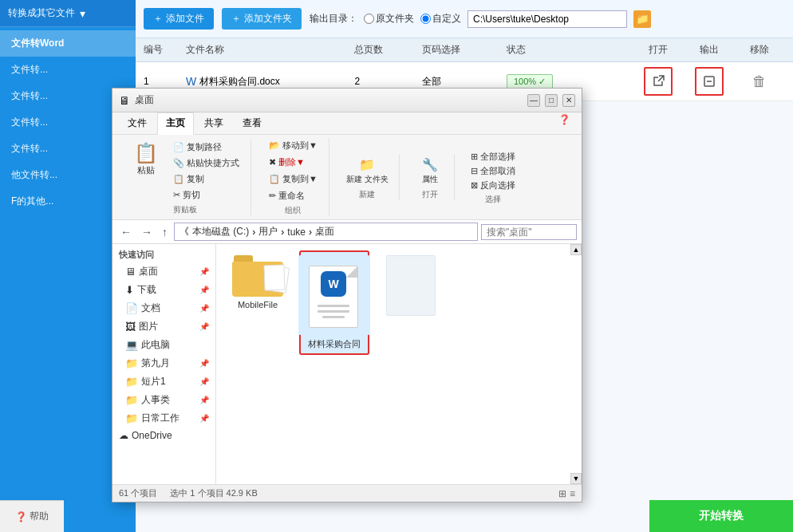 The image size is (793, 532). Describe the element at coordinates (243, 258) in the screenshot. I see `folder-tab` at that location.